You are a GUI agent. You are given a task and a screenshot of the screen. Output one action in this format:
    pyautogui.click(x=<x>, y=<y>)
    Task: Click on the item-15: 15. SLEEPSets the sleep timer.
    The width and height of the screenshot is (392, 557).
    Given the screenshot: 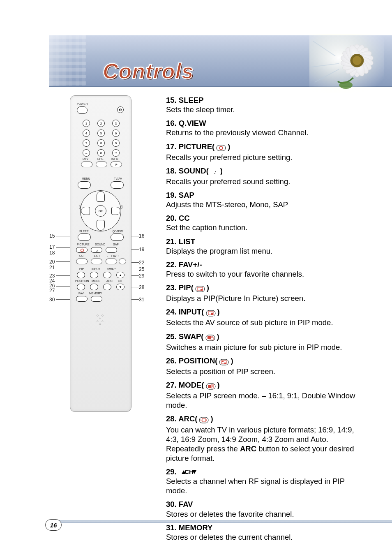 What is the action you would take?
    pyautogui.click(x=267, y=105)
    